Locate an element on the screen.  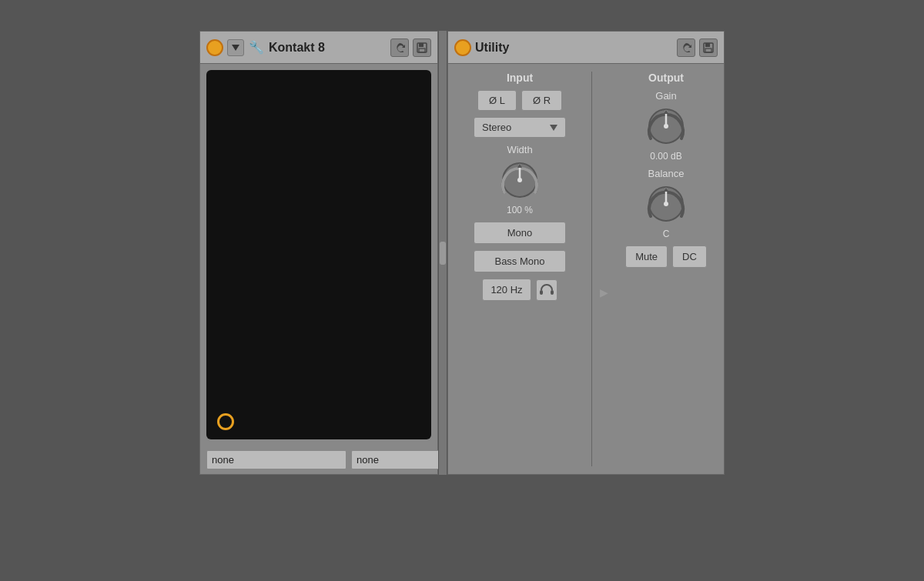
utility-output-section: Output Gain 0.00 dB is located at coordinates (666, 269).